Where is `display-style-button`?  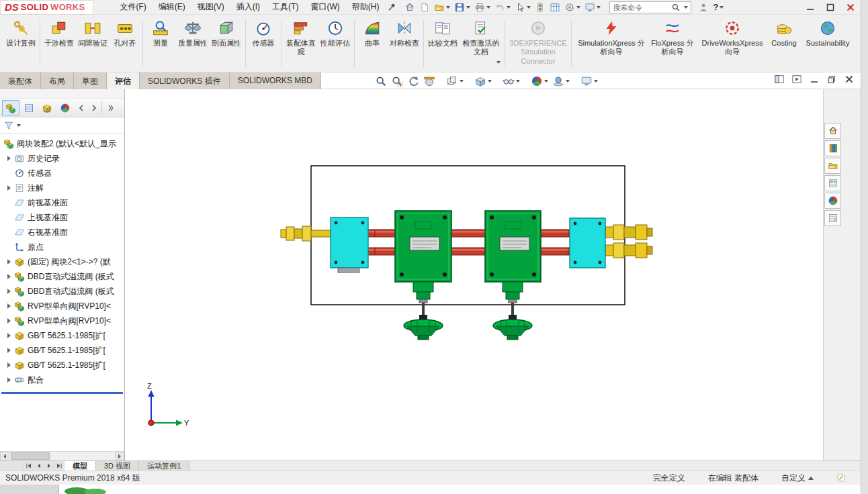 display-style-button is located at coordinates (483, 81).